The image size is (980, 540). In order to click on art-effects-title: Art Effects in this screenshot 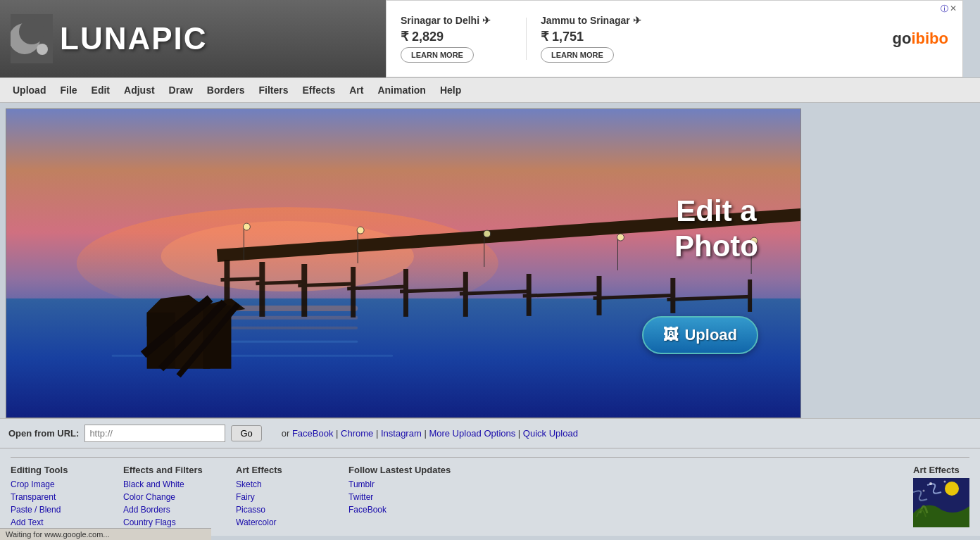, I will do `click(278, 470)`.